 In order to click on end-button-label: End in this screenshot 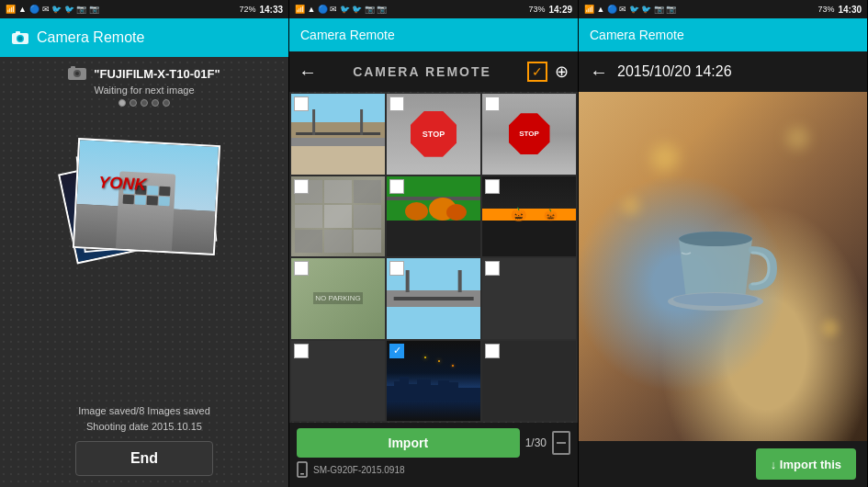, I will do `click(144, 459)`.